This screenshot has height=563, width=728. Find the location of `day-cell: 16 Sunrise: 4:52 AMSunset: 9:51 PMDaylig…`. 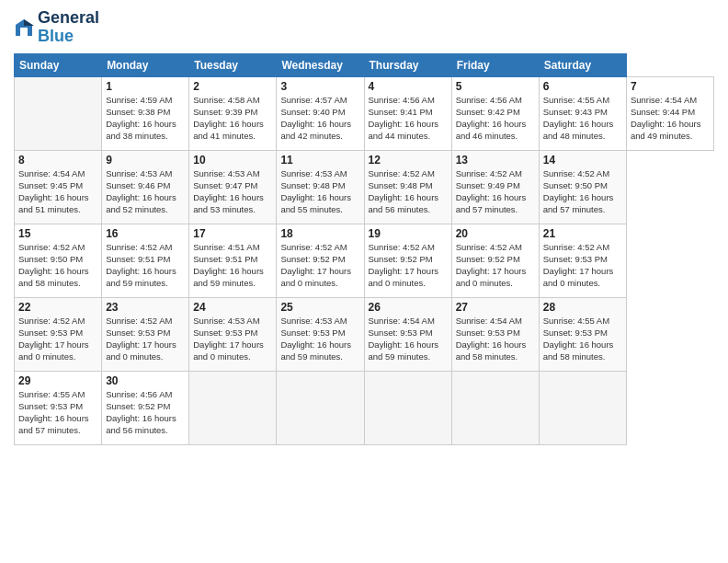

day-cell: 16 Sunrise: 4:52 AMSunset: 9:51 PMDaylig… is located at coordinates (145, 260).